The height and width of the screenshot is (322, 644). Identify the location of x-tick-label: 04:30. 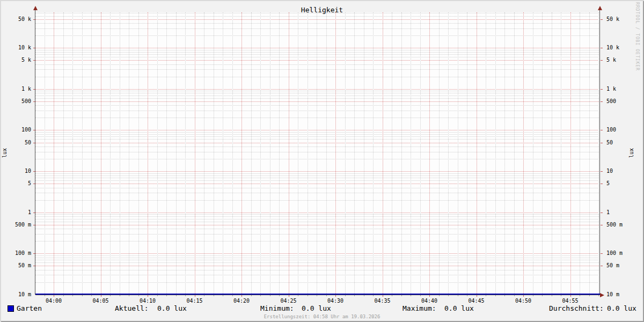
(335, 301).